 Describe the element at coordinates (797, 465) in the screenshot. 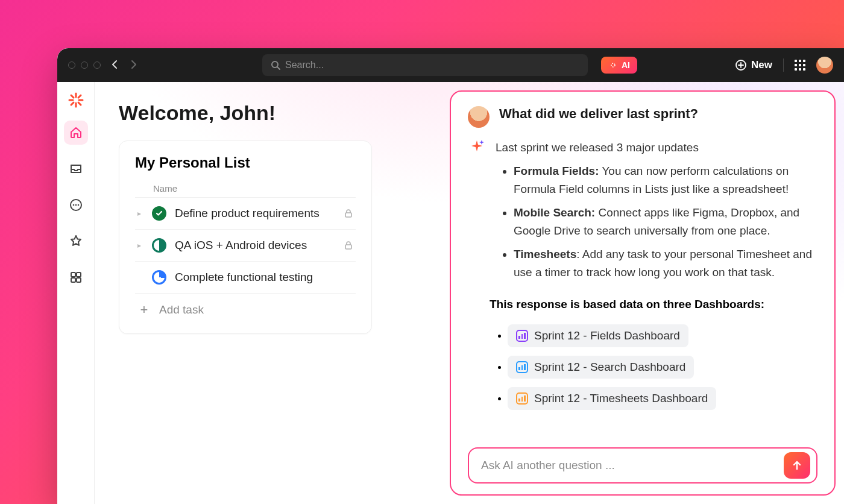

I see `arrow-up-icon` at that location.